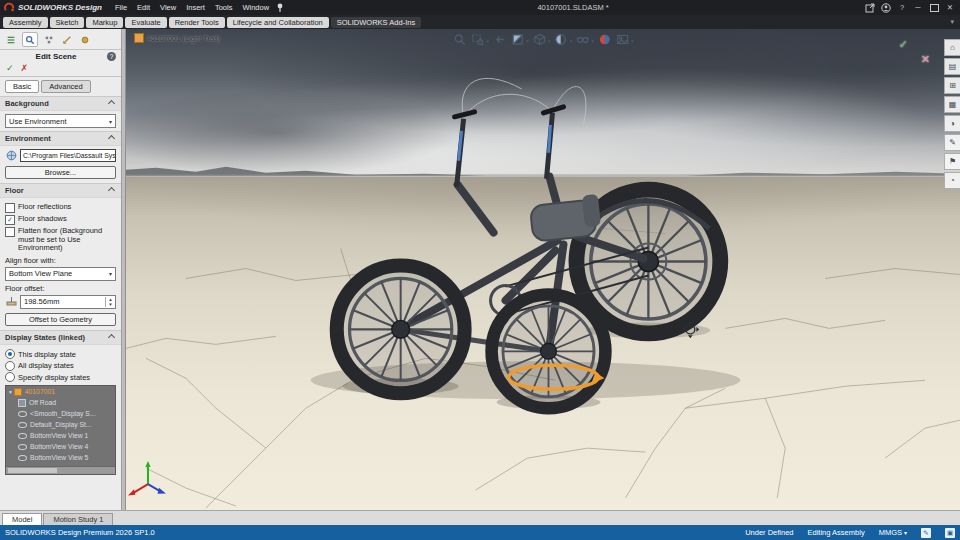 This screenshot has width=960, height=540. What do you see at coordinates (10, 392) in the screenshot?
I see `expander-icon: ▾` at bounding box center [10, 392].